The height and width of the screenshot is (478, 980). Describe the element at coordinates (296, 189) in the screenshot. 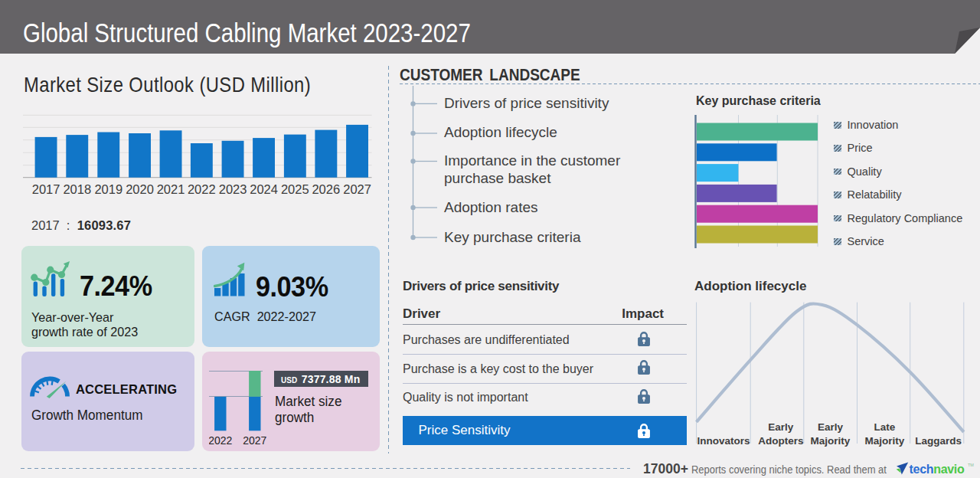

I see `svg-text: 2025` at that location.